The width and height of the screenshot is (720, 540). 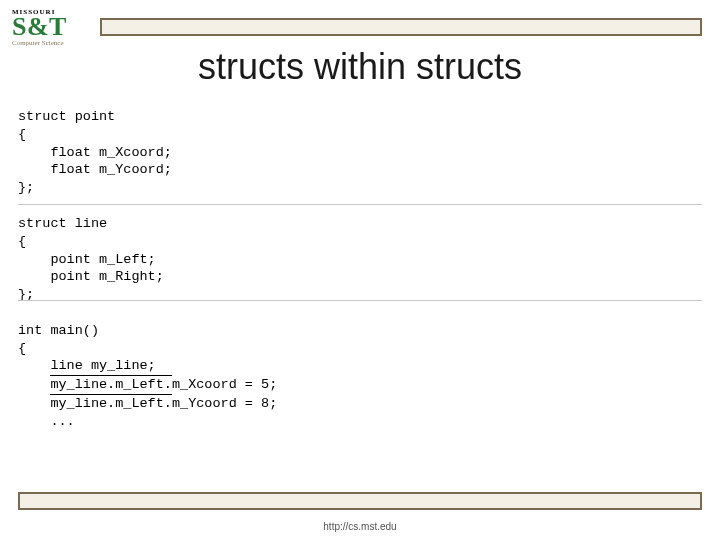 I want to click on code-line: point m_Left;, so click(x=87, y=260).